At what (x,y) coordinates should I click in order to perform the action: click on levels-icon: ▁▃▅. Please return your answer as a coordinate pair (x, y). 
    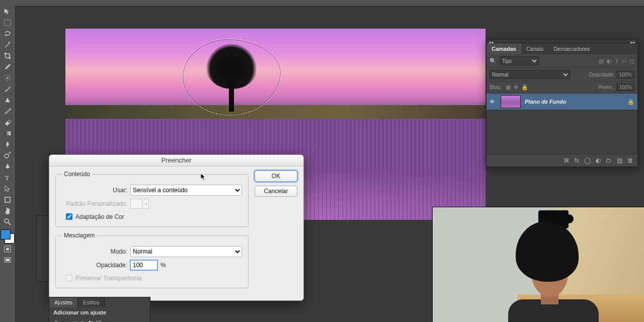
    Looking at the image, I should click on (70, 320).